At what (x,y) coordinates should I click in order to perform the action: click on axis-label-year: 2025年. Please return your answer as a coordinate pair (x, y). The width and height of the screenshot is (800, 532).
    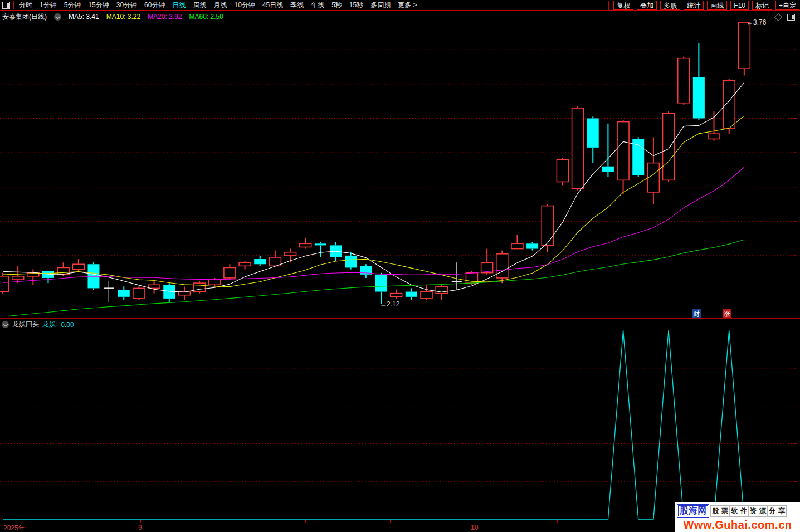
    Looking at the image, I should click on (14, 528).